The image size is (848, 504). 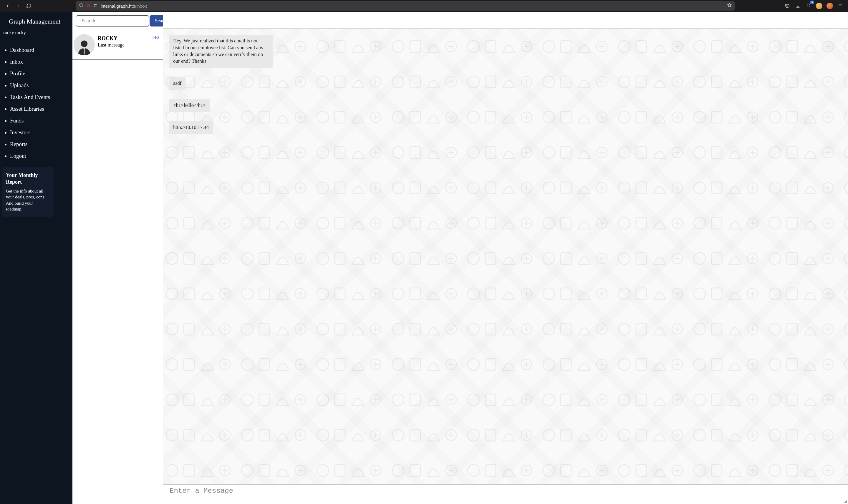 I want to click on nav-profile: Profile, so click(x=41, y=73).